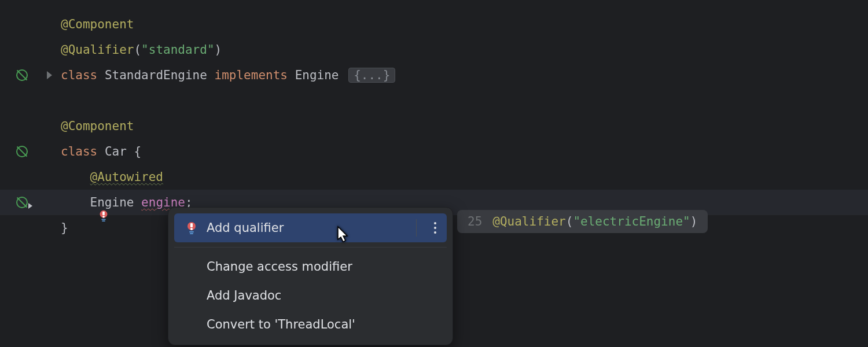 This screenshot has height=347, width=868. I want to click on popup-separator, so click(310, 248).